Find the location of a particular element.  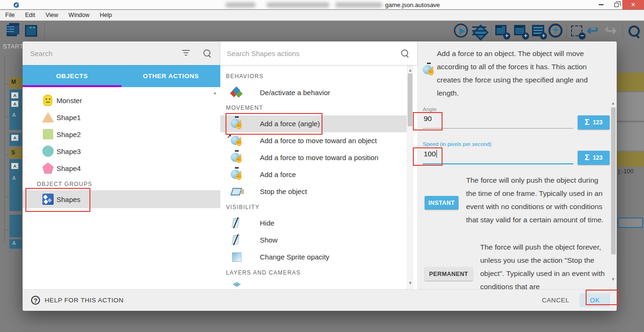

add-comment-icon: + is located at coordinates (539, 31).